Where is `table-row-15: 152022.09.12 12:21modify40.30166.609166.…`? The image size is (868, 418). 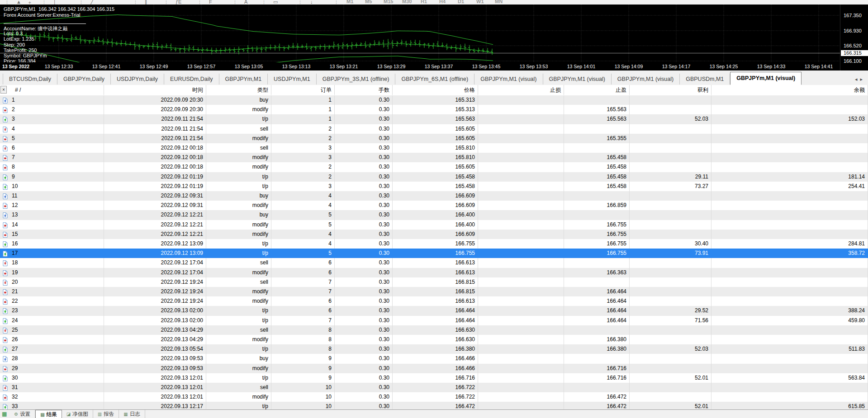
table-row-15: 152022.09.12 12:21modify40.30166.609166.… is located at coordinates (434, 234).